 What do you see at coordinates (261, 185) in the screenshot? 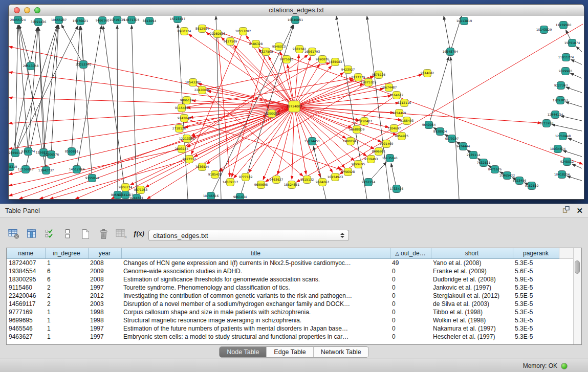
I see `graph-node: 9699695` at bounding box center [261, 185].